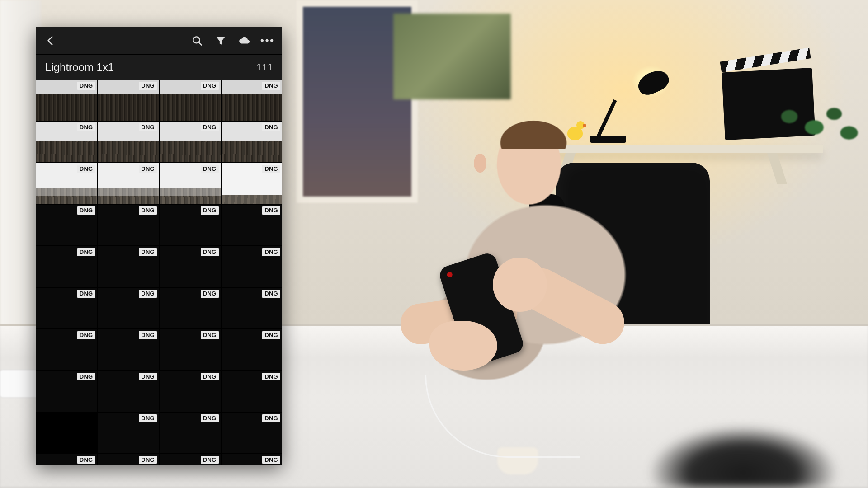  I want to click on cloud-icon, so click(244, 41).